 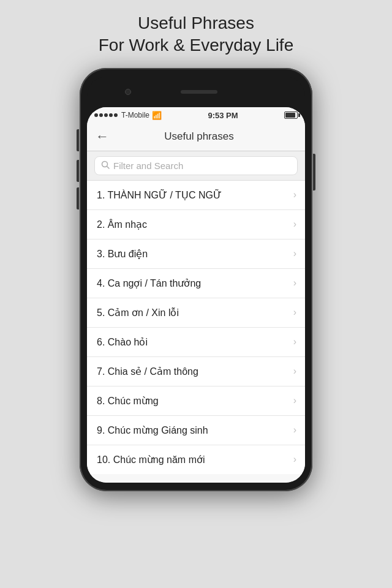 I want to click on search-placeholder: Filter and Search, so click(x=148, y=165).